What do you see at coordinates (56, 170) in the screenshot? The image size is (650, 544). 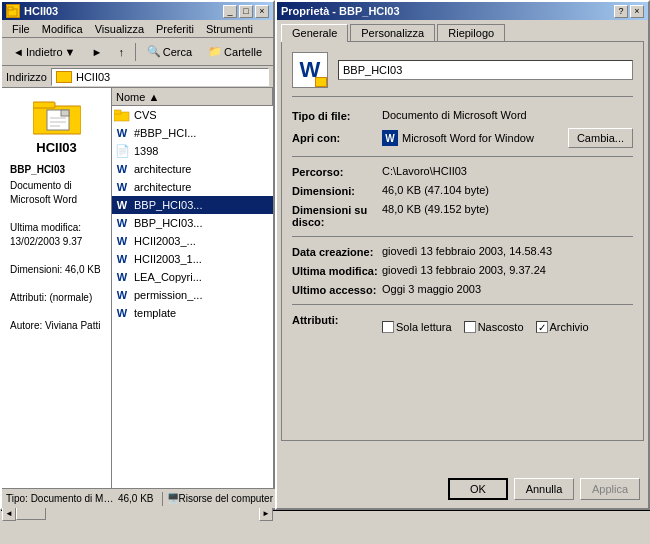 I see `selected-file-name: BBP_HCI03` at bounding box center [56, 170].